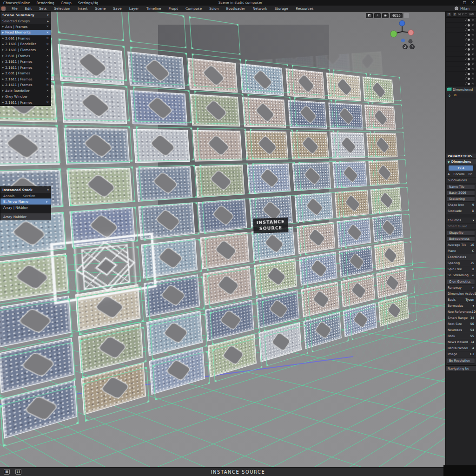 This screenshot has width=476, height=476. Describe the element at coordinates (461, 330) in the screenshot. I see `parameter-row-neuroses: Neuroses54` at that location.